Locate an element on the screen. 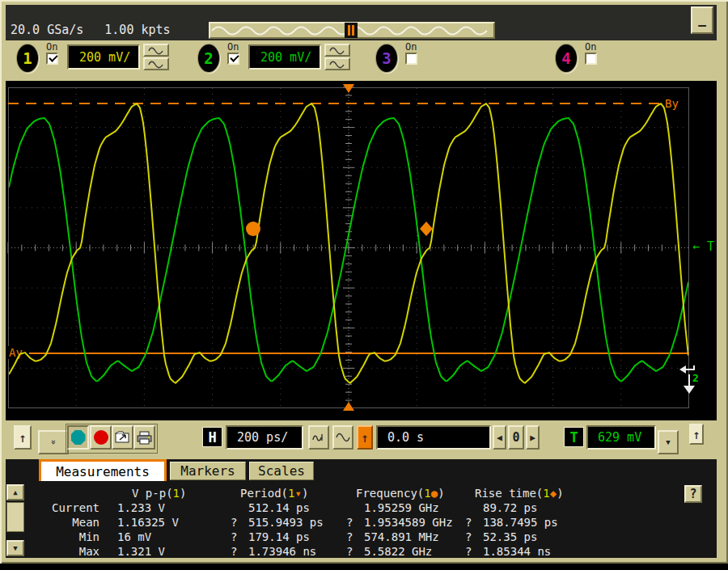  channel-controls-row: 1On200 mV/2On200 mV/3On4On is located at coordinates (361, 61).